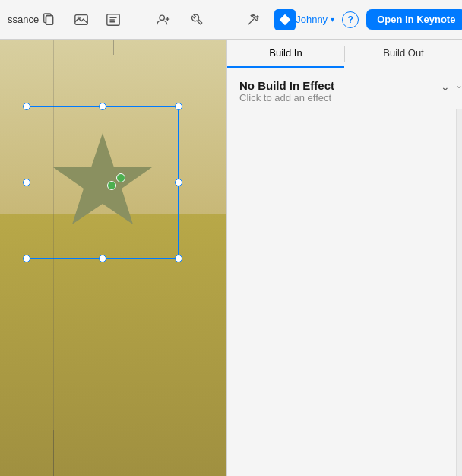 The width and height of the screenshot is (462, 476). I want to click on panel-scroll-indicator: ⌄, so click(459, 85).